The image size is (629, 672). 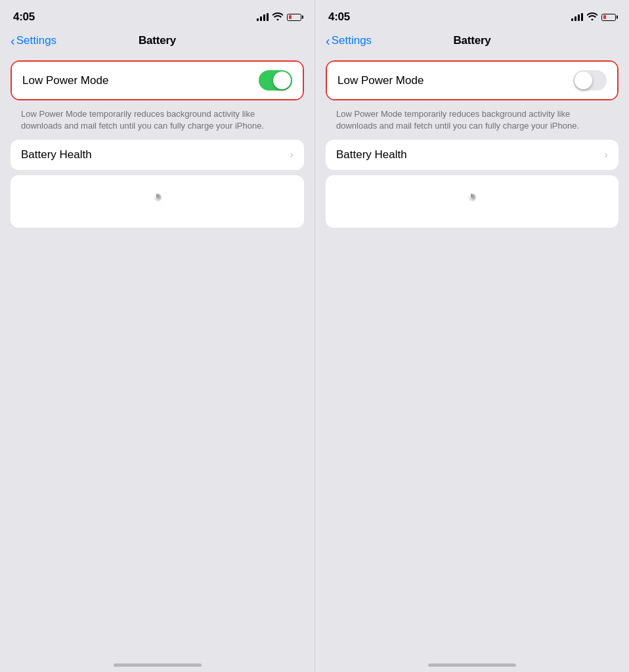 I want to click on battery-health-chevron-left: ›, so click(x=292, y=155).